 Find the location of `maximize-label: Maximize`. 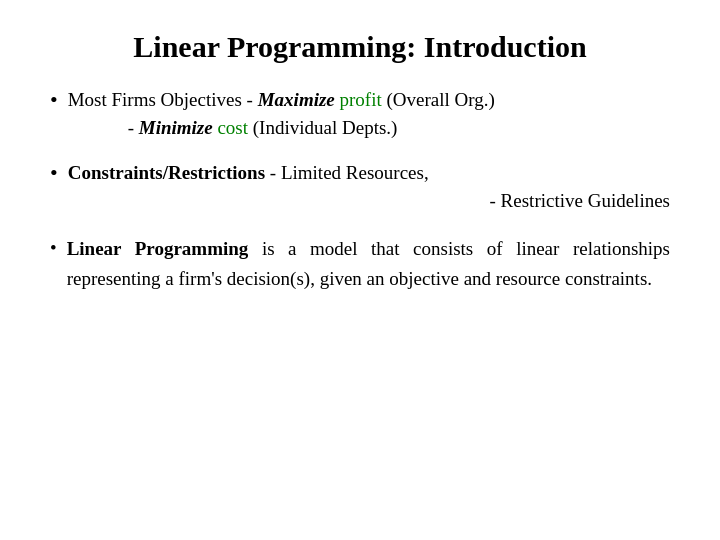

maximize-label: Maximize is located at coordinates (296, 100).